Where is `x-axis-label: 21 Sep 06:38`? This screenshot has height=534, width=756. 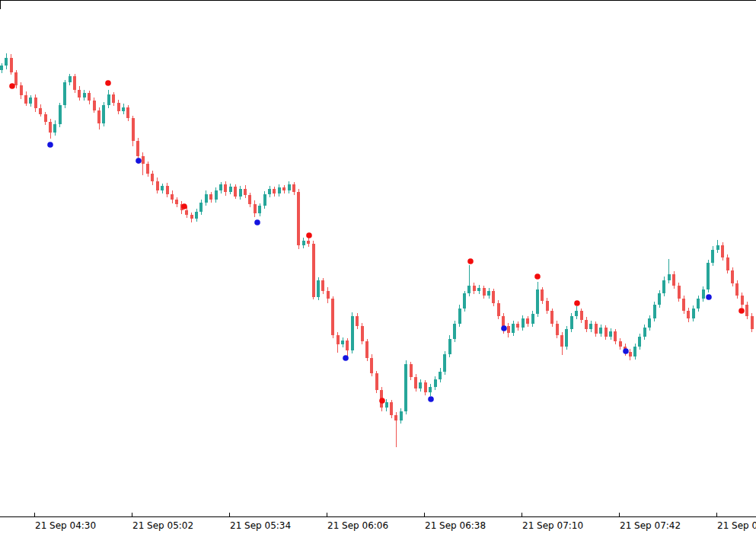 x-axis-label: 21 Sep 06:38 is located at coordinates (455, 526).